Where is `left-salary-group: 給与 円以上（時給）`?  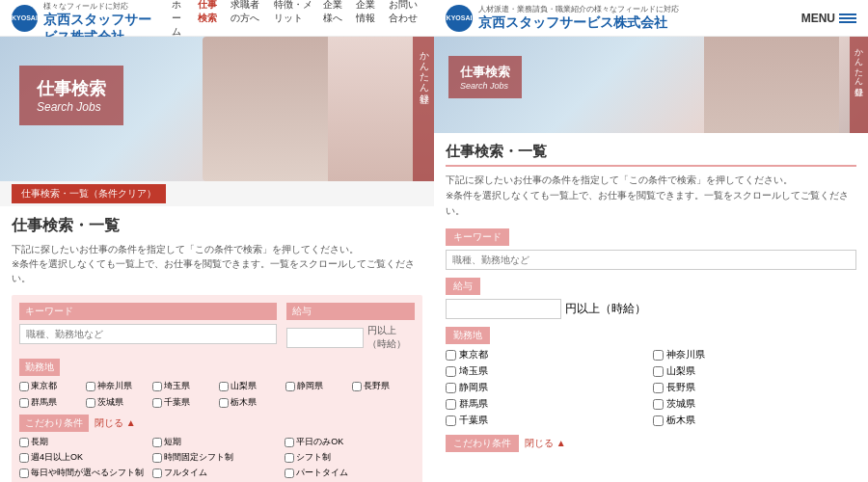 left-salary-group: 給与 円以上（時給） is located at coordinates (351, 327).